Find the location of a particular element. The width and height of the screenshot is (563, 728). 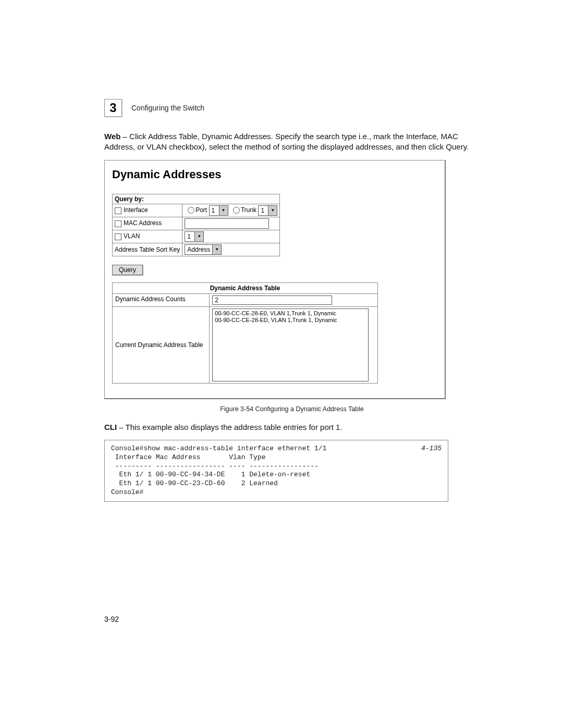

dat-current-label: Current Dynamic Address Table is located at coordinates (161, 345).